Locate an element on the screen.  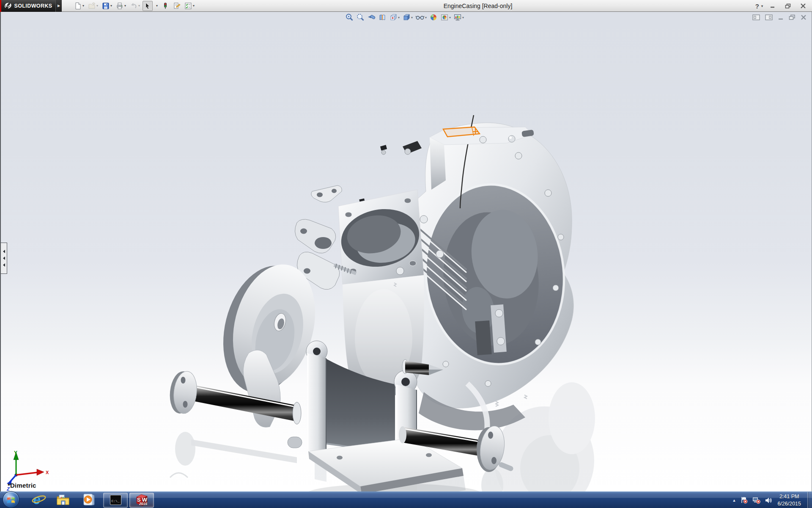
previous-view-icon is located at coordinates (371, 17).